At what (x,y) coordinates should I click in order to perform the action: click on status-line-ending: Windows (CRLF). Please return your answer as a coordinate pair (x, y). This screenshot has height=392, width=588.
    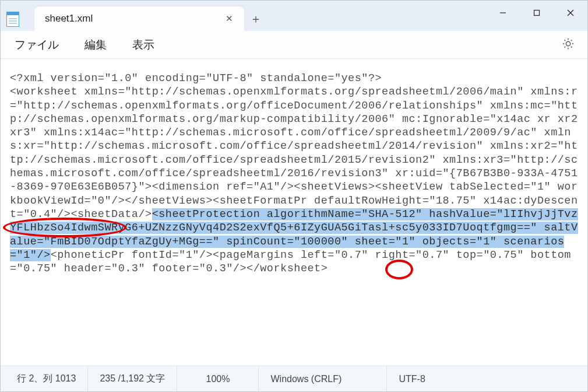
    Looking at the image, I should click on (323, 379).